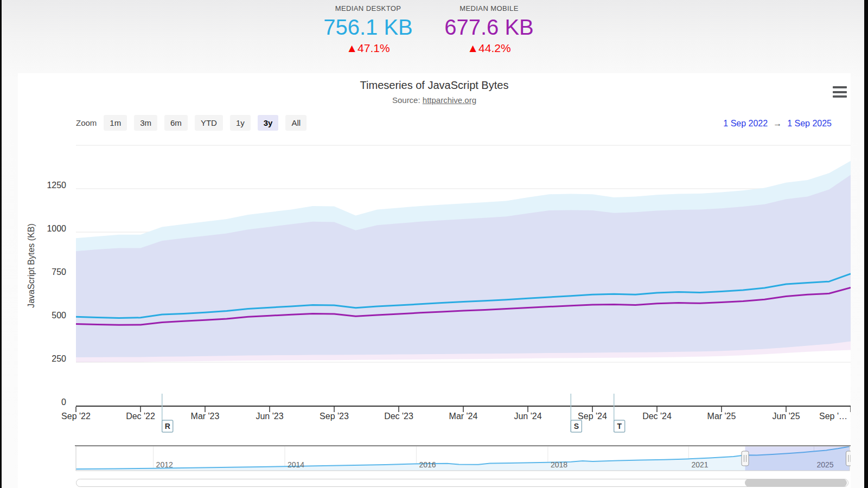  Describe the element at coordinates (334, 416) in the screenshot. I see `x-axis-label-Sep '23: Sep '23` at that location.